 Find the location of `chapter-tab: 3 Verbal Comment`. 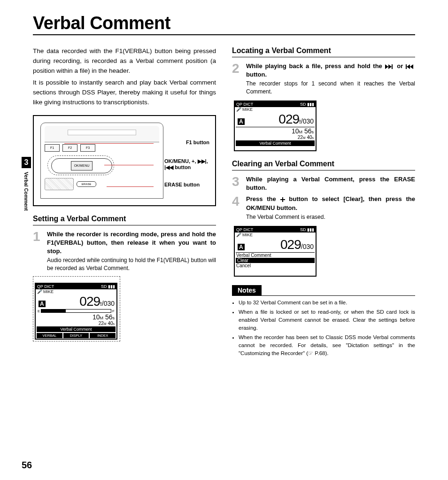

chapter-tab: 3 Verbal Comment is located at coordinates (26, 186).